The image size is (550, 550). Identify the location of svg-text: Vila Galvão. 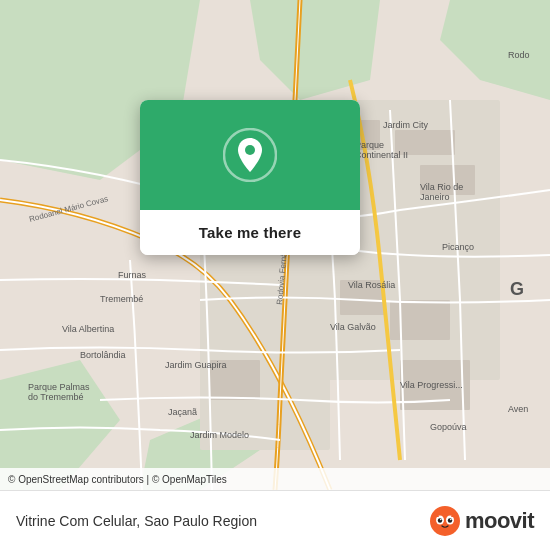
(353, 327).